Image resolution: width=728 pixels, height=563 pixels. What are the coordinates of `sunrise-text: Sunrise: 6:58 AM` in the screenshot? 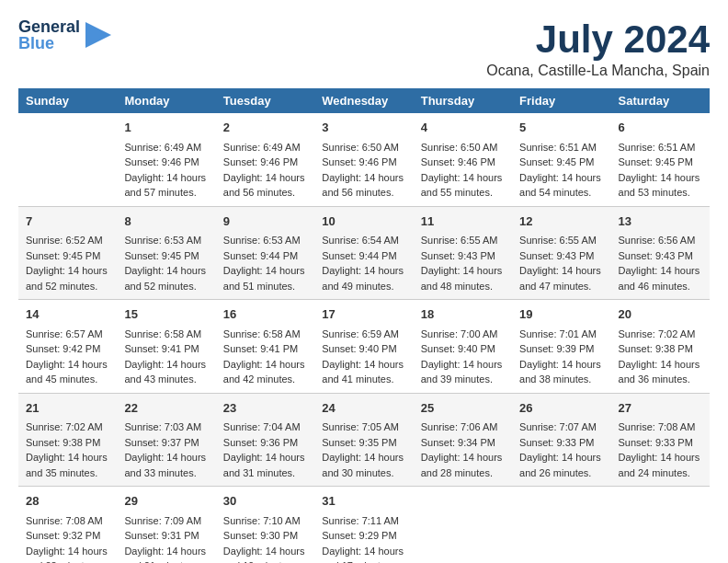 It's located at (163, 334).